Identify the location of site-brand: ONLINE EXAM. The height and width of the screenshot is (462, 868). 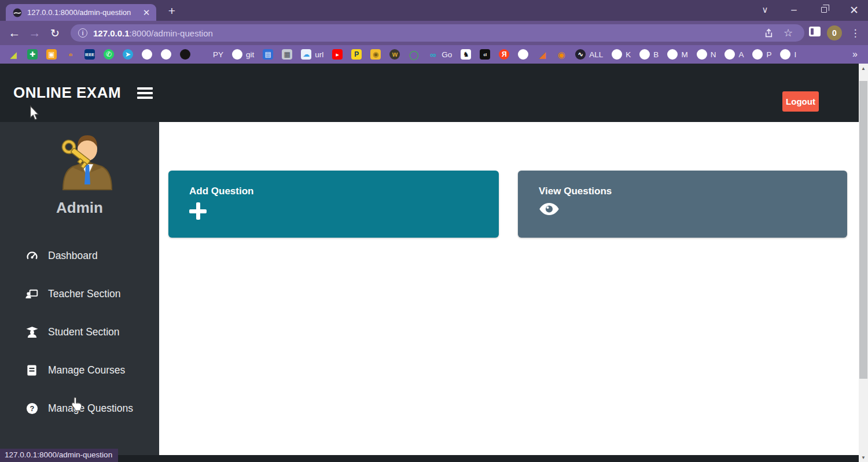
(67, 93).